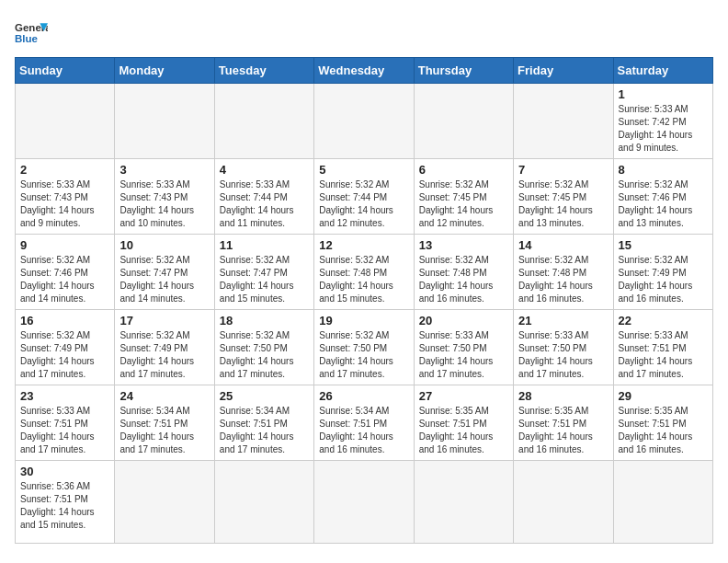 The image size is (728, 563). Describe the element at coordinates (563, 245) in the screenshot. I see `day-number: 14` at that location.